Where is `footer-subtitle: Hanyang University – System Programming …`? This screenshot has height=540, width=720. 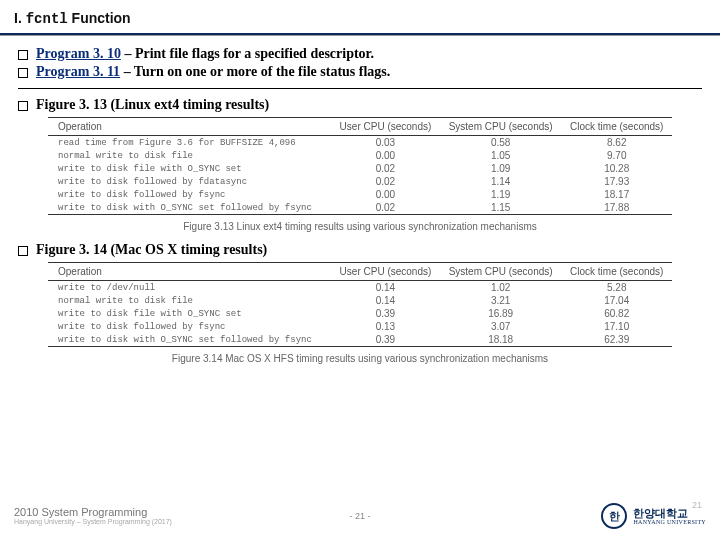
footer-subtitle: Hanyang University – System Programming … is located at coordinates (93, 522).